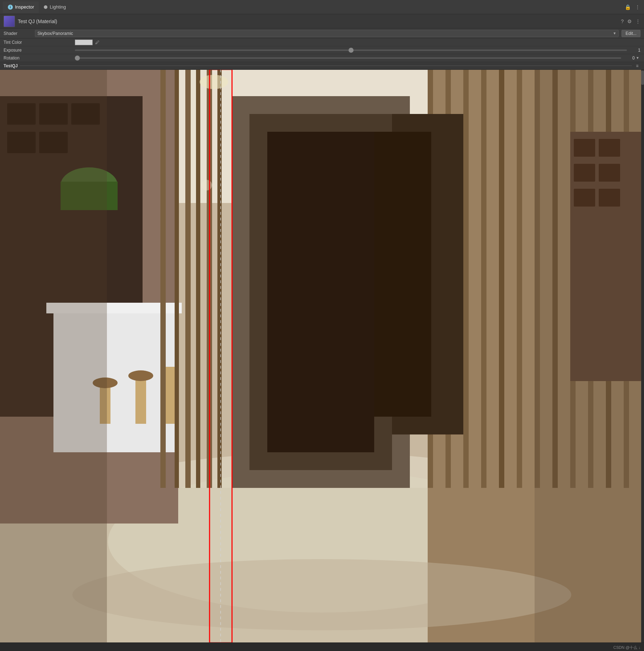 The image size is (644, 651). I want to click on overflow-icon: ⋮, so click(638, 21).